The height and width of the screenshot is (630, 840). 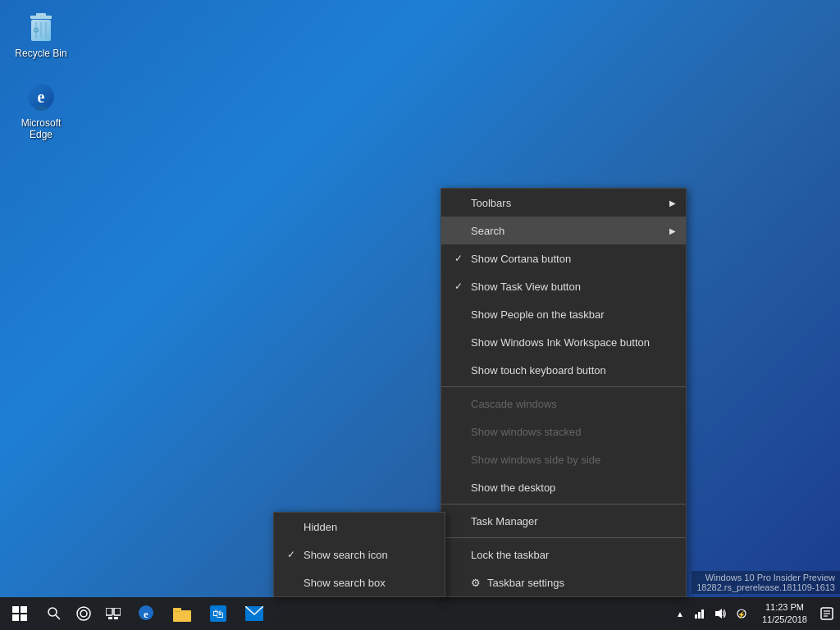 What do you see at coordinates (41, 111) in the screenshot?
I see `microsoft-edge-icon: e Microsoft Edge` at bounding box center [41, 111].